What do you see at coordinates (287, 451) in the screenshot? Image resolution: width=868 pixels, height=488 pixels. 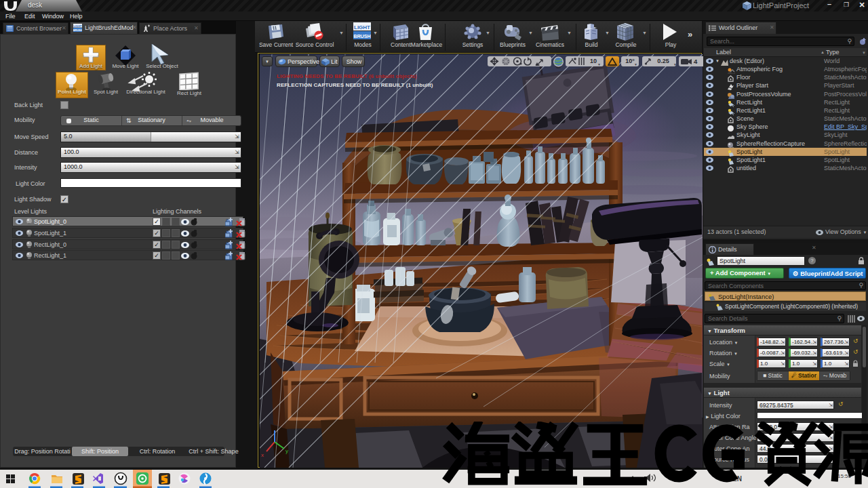 I see `svg-text: y` at bounding box center [287, 451].